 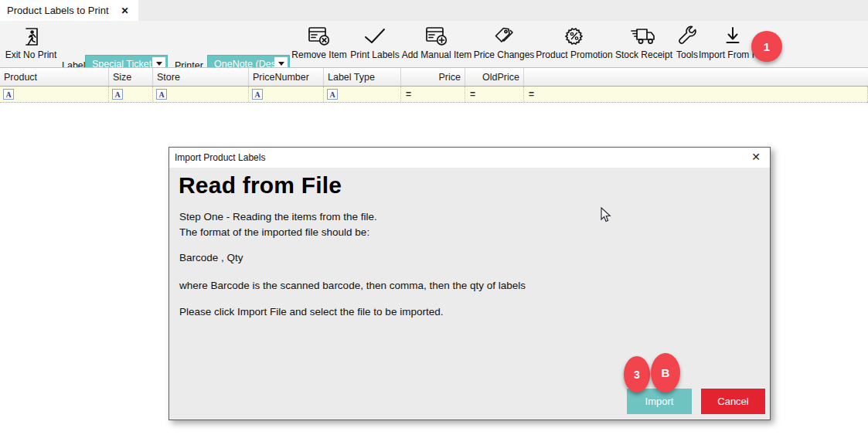 What do you see at coordinates (434, 94) in the screenshot?
I see `grid-filter-row: A A A A A = = =` at bounding box center [434, 94].